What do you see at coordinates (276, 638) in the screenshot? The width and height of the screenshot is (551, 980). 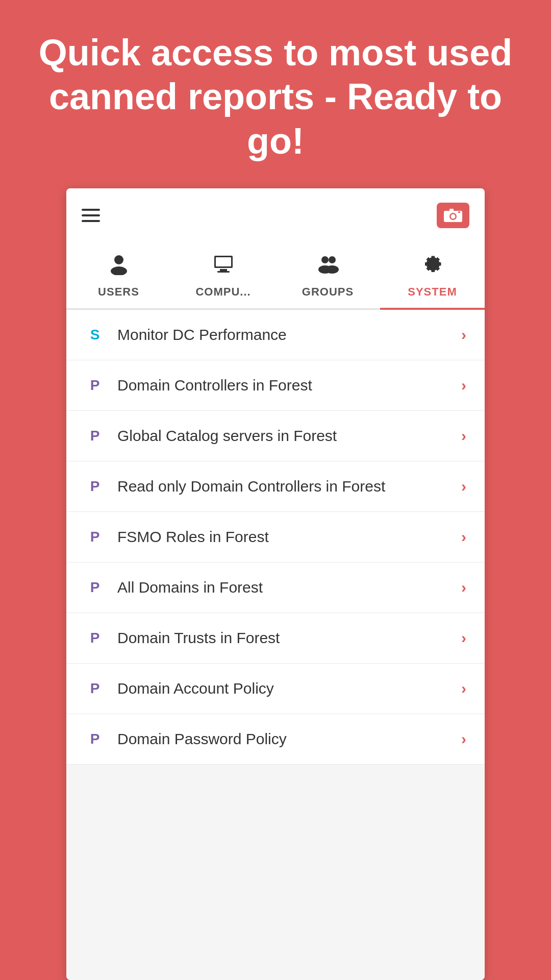 I see `list-item: P Domain Trusts in Forest ›` at bounding box center [276, 638].